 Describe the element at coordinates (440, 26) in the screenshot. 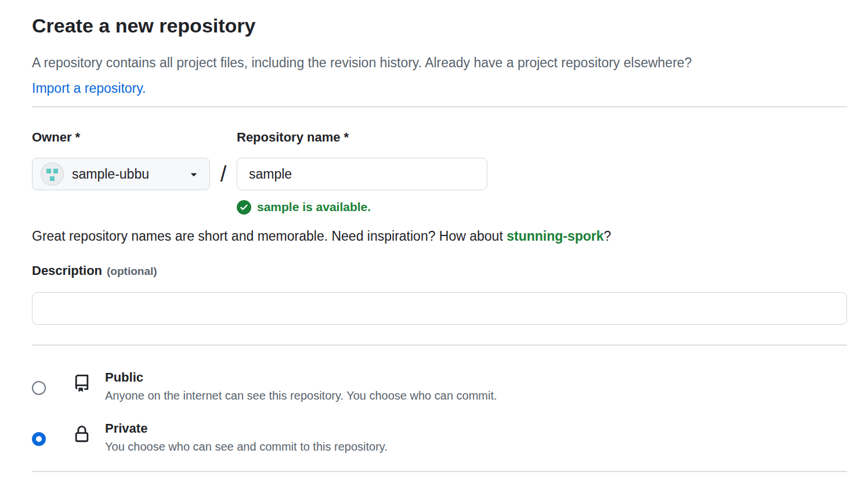

I see `page-title: Create a new repository` at that location.